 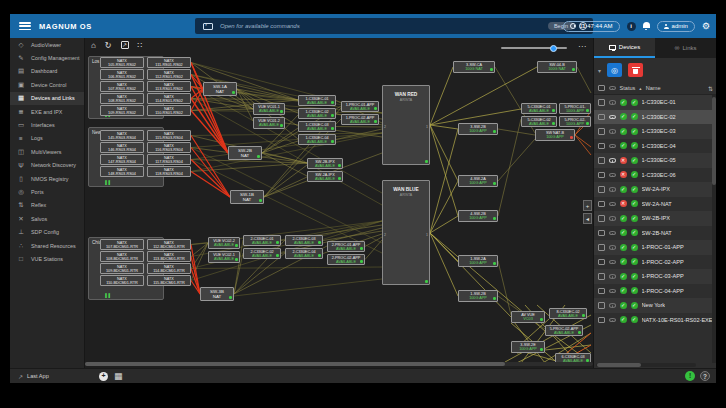 What do you see at coordinates (655, 262) in the screenshot?
I see `device-row-1-proc-02-app: ✓ ✓ 1-PROC-02-APP` at bounding box center [655, 262].